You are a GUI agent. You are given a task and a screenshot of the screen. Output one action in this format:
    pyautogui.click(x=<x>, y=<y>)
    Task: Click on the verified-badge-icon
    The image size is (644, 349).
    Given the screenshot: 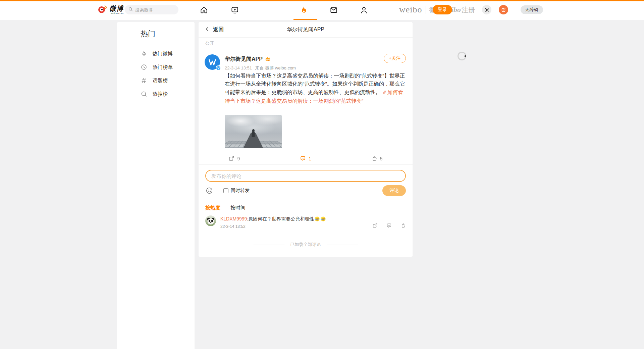 What is the action you would take?
    pyautogui.click(x=218, y=68)
    